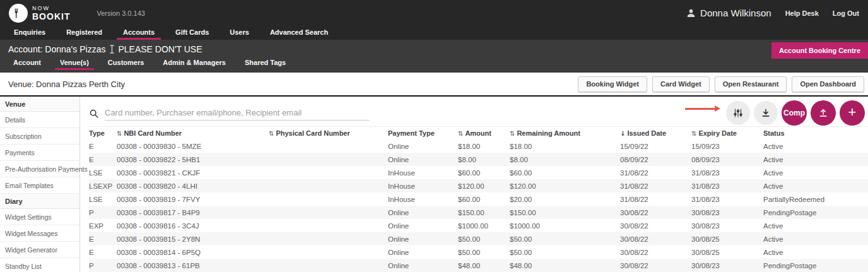 The width and height of the screenshot is (868, 272). Describe the element at coordinates (103, 266) in the screenshot. I see `cell-type: P` at that location.